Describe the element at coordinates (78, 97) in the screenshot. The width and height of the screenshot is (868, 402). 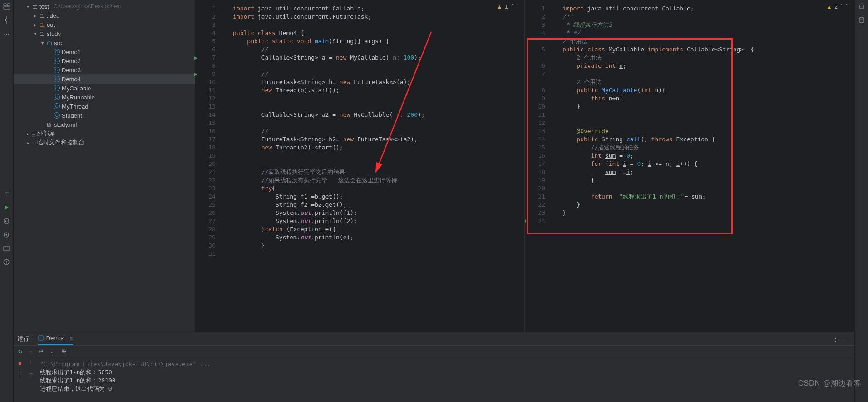
I see `tree-item-label: MyRunnable` at that location.